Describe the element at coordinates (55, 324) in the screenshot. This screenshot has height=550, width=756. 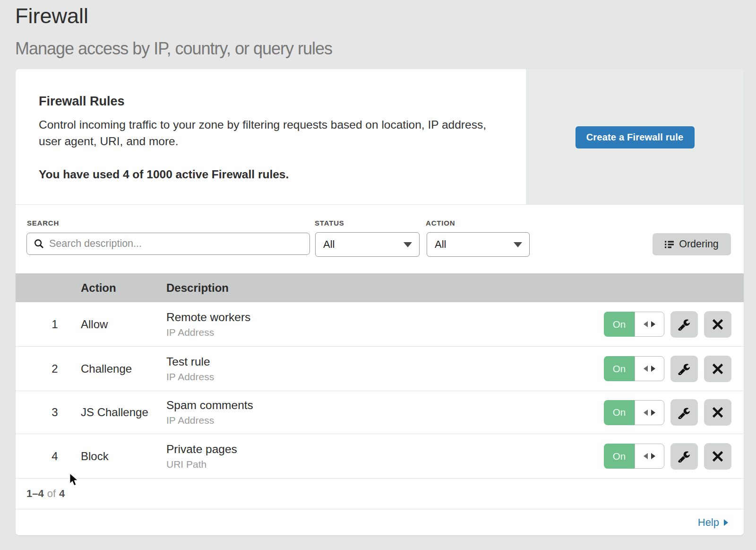
I see `rule-priority: 1` at that location.